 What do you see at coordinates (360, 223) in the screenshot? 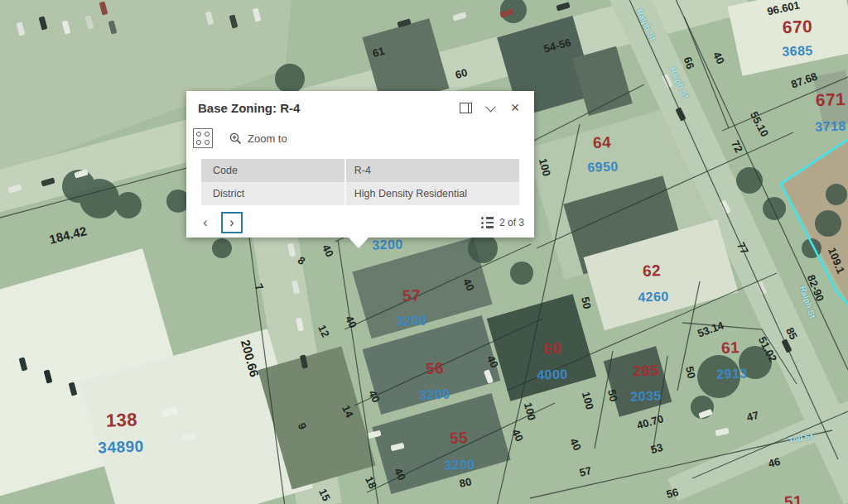
I see `popup-footer: ‹ › 2 of 3` at bounding box center [360, 223].